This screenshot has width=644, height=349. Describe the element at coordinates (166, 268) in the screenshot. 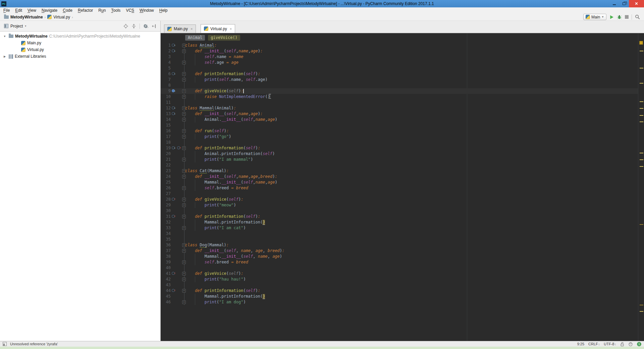

I see `line-number: 40` at that location.